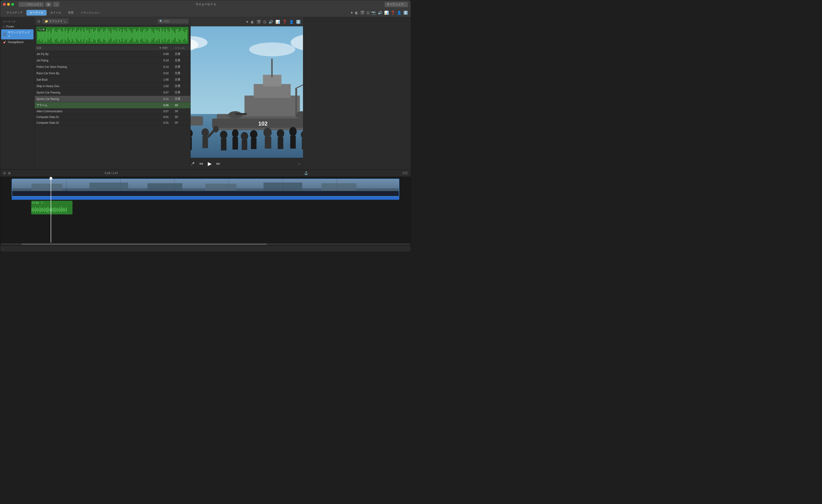 This screenshot has height=504, width=822. What do you see at coordinates (71, 13) in the screenshot?
I see `tab-backgrounds: 背景` at bounding box center [71, 13].